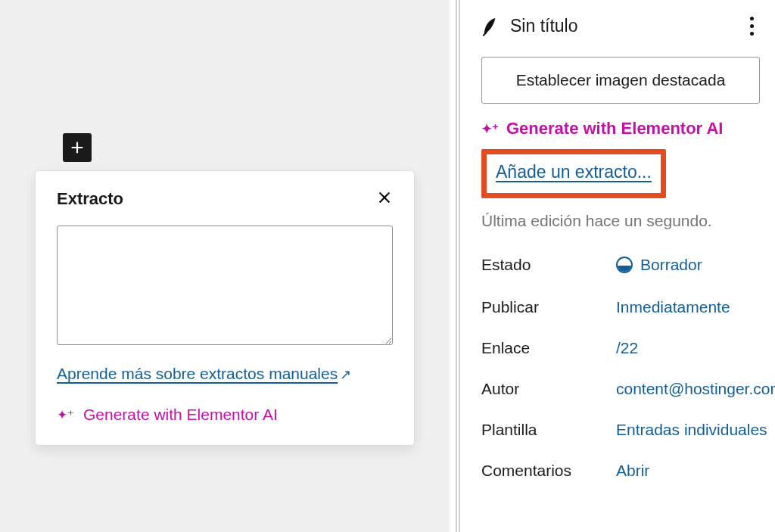 This screenshot has height=532, width=775. Describe the element at coordinates (197, 374) in the screenshot. I see `learn-more-link: Aprende más sobre extractos manuales` at that location.